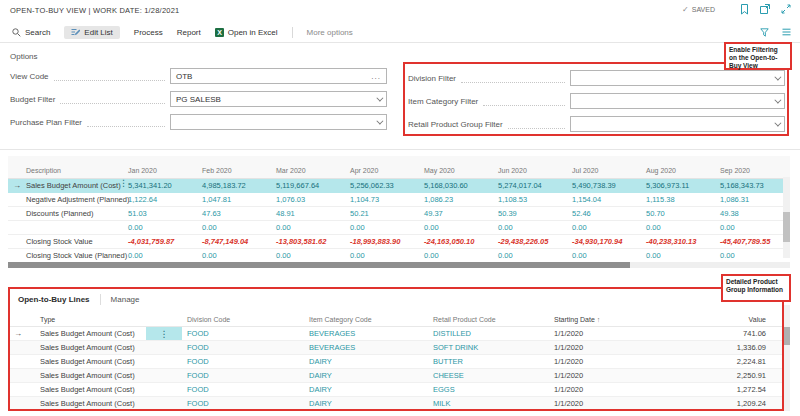  I want to click on line-product-cell: BUTTER, so click(487, 362).